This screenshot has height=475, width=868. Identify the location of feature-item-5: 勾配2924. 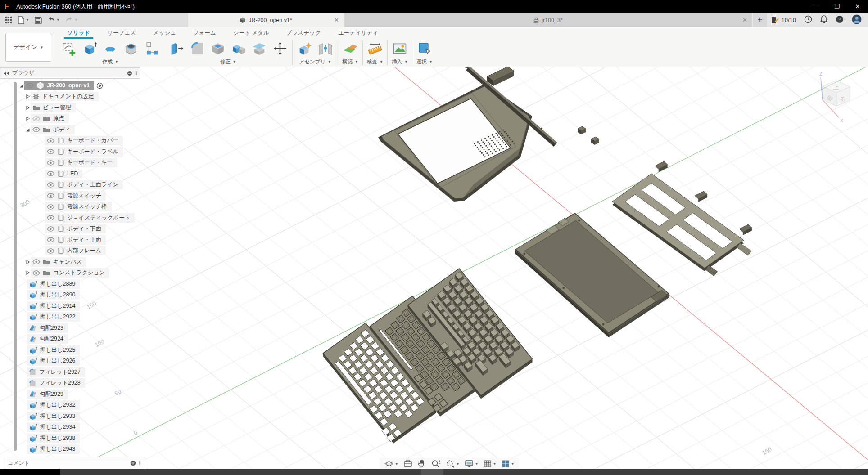
(81, 339).